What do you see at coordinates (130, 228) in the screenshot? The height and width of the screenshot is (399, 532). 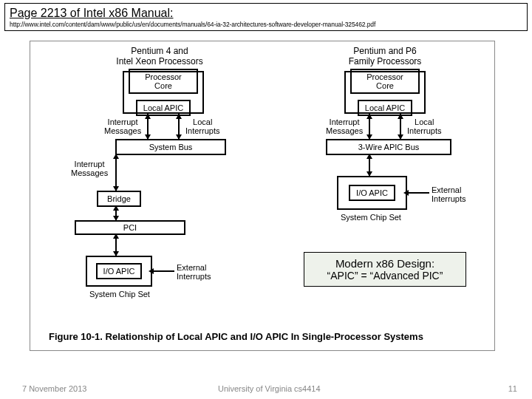 I see `left-pci: PCI` at bounding box center [130, 228].